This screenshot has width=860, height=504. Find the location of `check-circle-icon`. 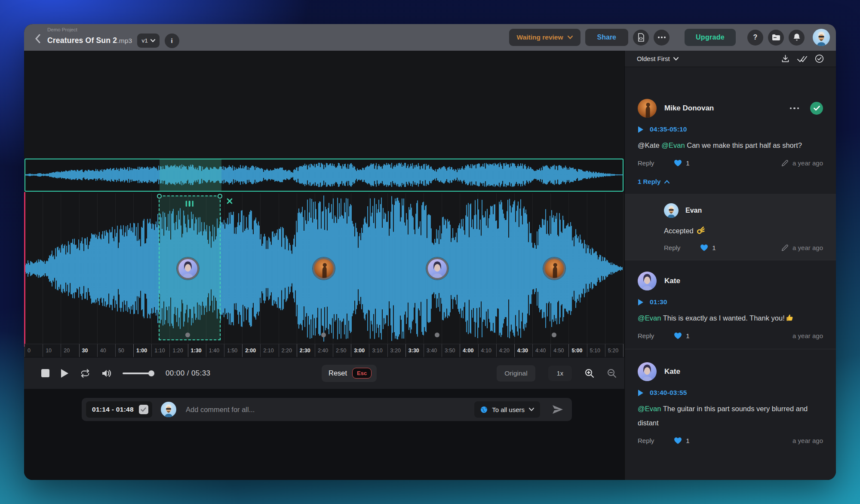

check-circle-icon is located at coordinates (820, 58).